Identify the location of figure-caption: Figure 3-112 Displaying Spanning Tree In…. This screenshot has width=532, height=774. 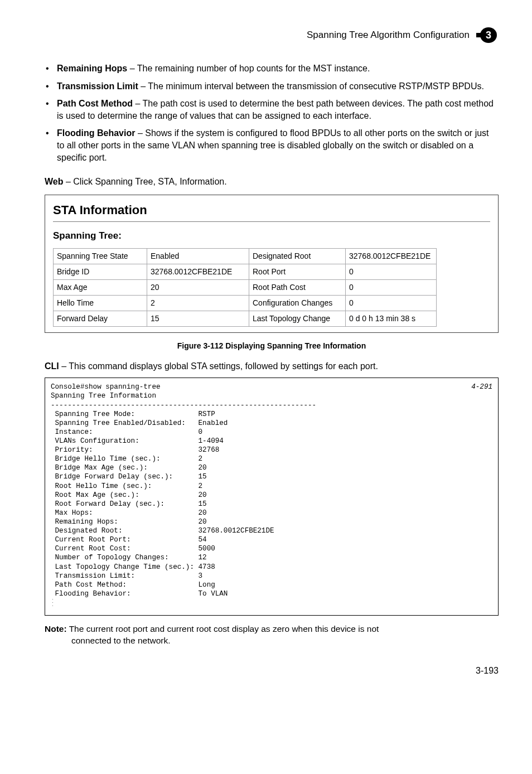
(272, 346).